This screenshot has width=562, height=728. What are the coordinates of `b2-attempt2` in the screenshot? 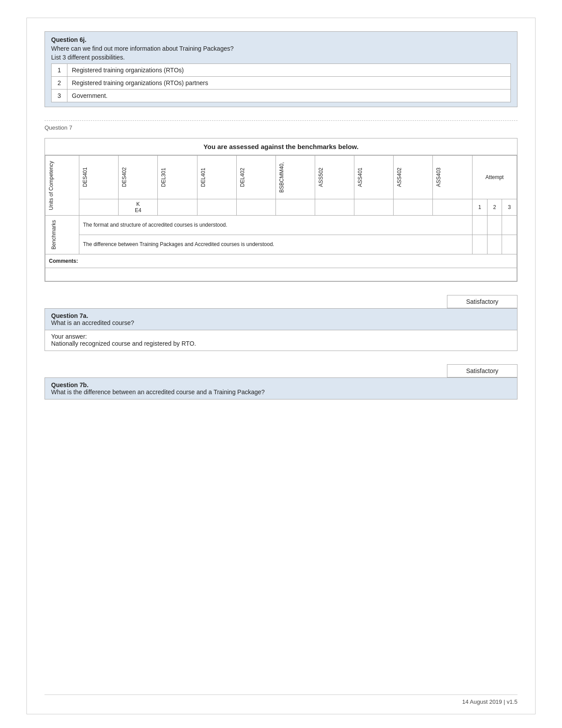 It's located at (495, 244).